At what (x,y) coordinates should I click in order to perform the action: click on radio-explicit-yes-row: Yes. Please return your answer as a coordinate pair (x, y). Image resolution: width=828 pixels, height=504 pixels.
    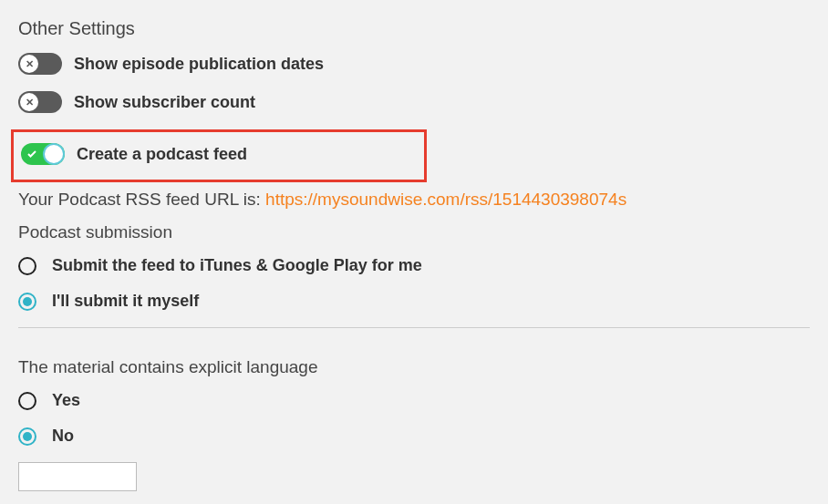
    Looking at the image, I should click on (414, 401).